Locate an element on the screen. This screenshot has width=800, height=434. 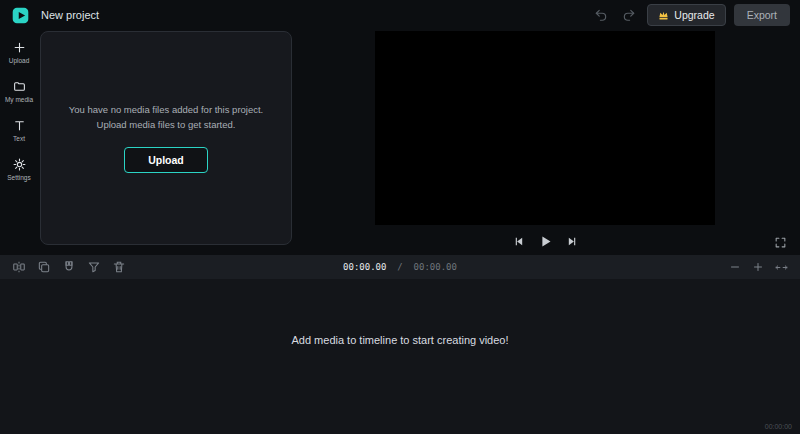
delete-button is located at coordinates (119, 267).